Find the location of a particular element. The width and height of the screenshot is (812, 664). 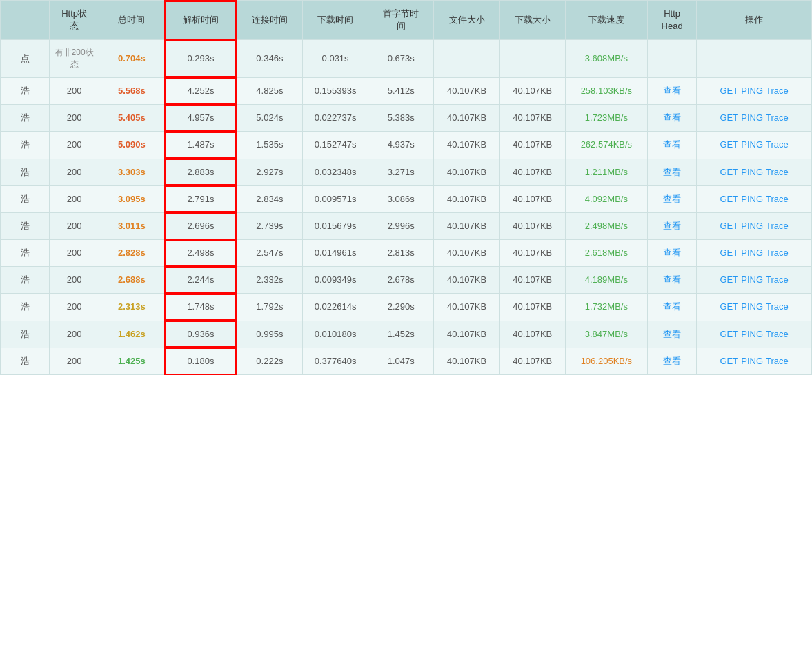

total-time-cell: 1.462s is located at coordinates (131, 334).